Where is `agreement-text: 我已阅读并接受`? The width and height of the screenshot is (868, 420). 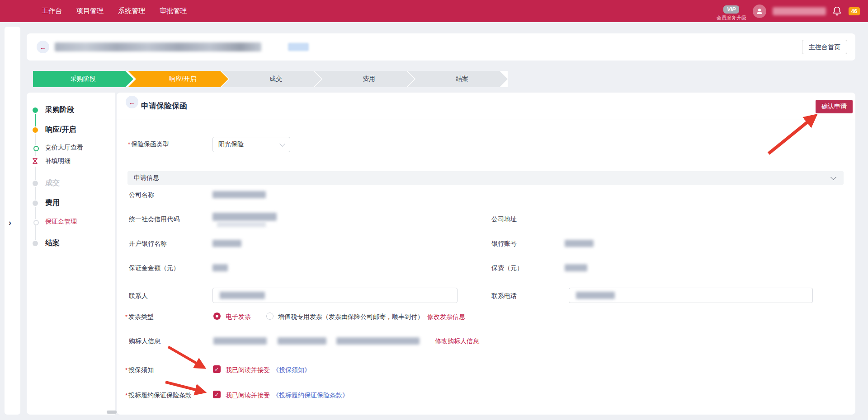 agreement-text: 我已阅读并接受 is located at coordinates (248, 396).